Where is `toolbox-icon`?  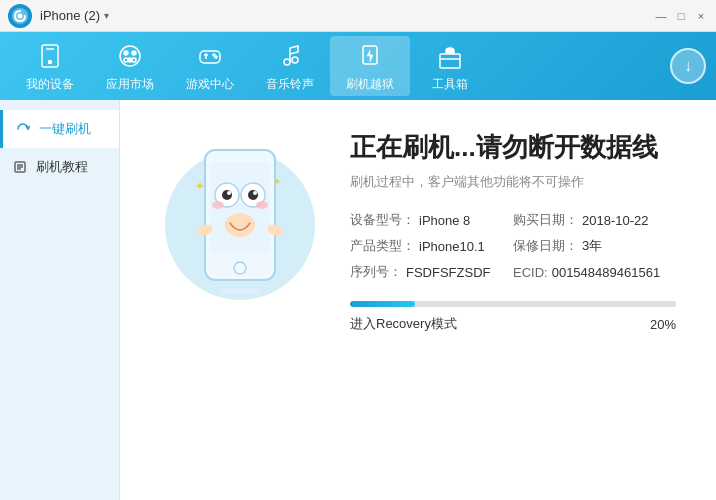
toolbox-icon is located at coordinates (450, 56).